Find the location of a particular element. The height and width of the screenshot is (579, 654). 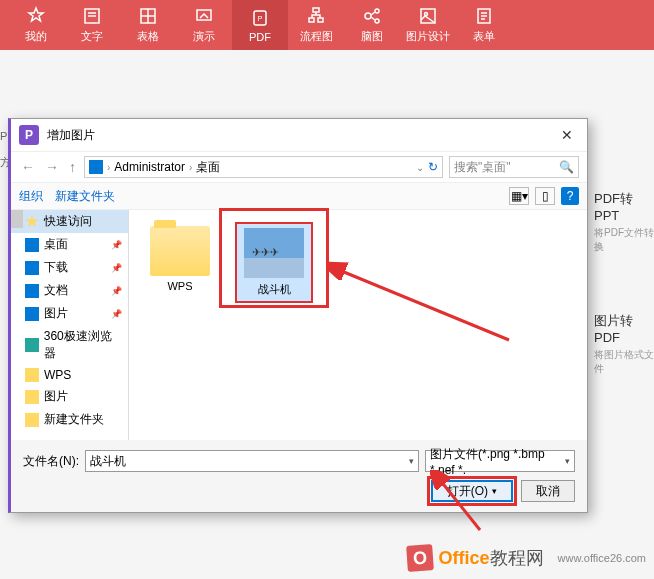

filetype-select: 图片文件(*.png *.bmp *.nef *.▾ is located at coordinates (500, 461).